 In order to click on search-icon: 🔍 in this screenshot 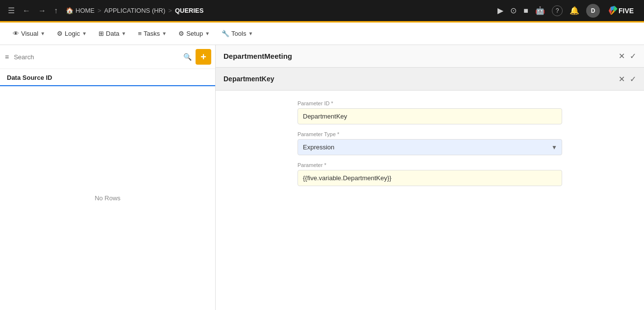, I will do `click(187, 57)`.